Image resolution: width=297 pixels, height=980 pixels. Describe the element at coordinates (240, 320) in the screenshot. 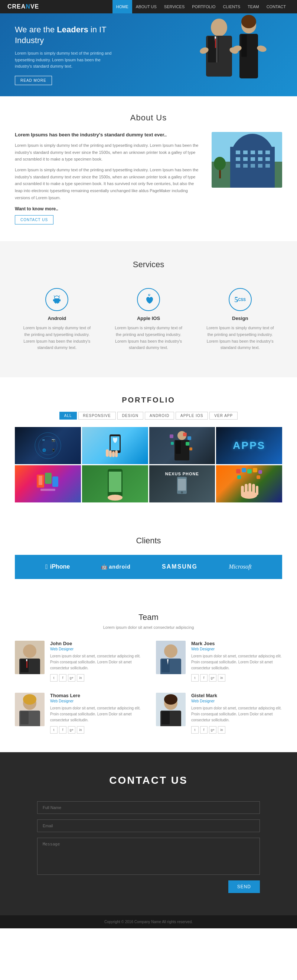

I see `service-design: 5 CSS Design Lorem Ipsum is simply dummy…` at that location.